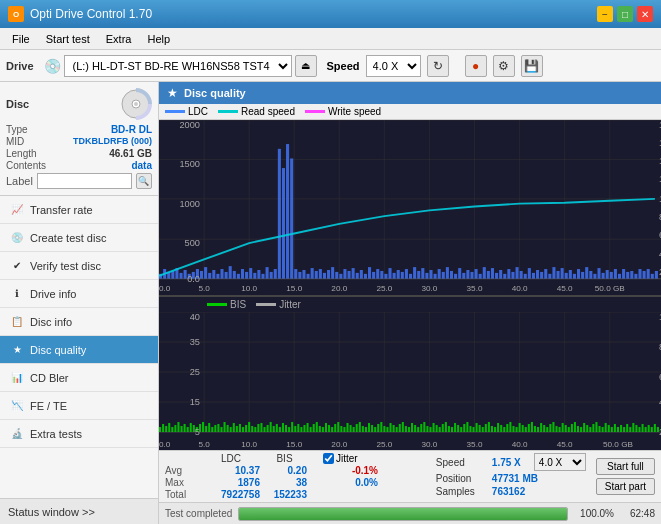 The height and width of the screenshot is (524, 661). What do you see at coordinates (178, 66) in the screenshot?
I see `drive-select: (L:) HL-DT-ST BD-RE WH16NS58 TST4` at bounding box center [178, 66].